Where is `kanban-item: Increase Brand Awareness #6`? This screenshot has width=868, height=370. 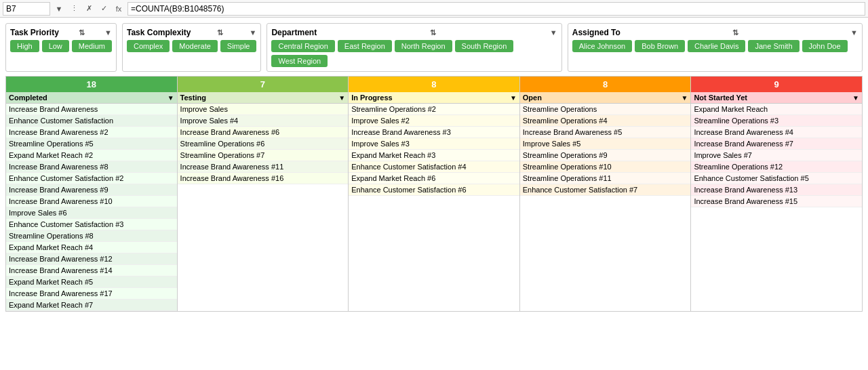
kanban-item: Increase Brand Awareness #6 is located at coordinates (263, 133).